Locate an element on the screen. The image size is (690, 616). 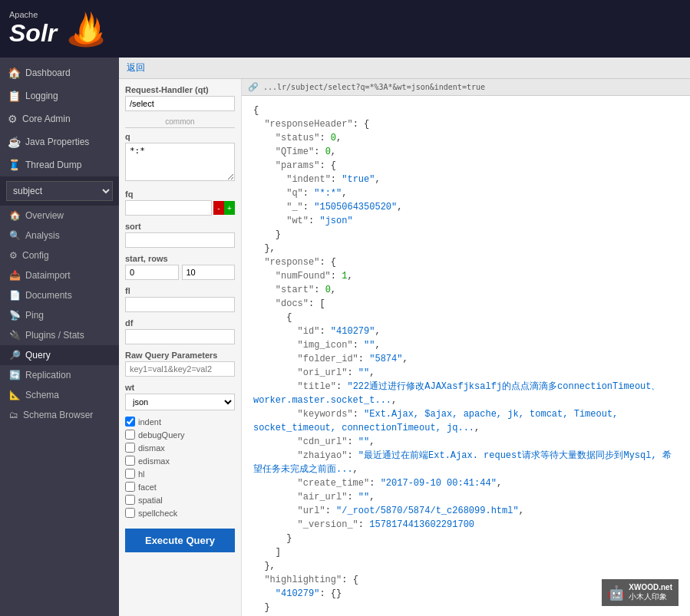
ping-icon: 📡 is located at coordinates (15, 315).